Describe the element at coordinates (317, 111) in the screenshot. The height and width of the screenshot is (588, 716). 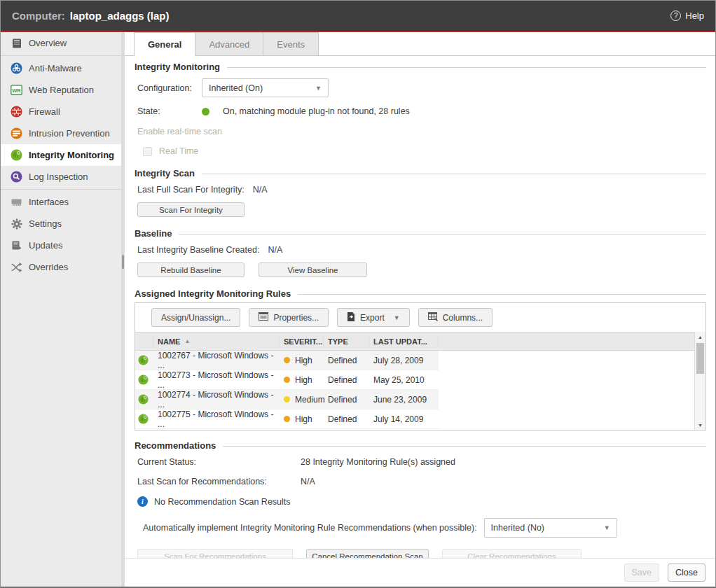
I see `state-text: On, matching module plug-in not found, 2…` at that location.